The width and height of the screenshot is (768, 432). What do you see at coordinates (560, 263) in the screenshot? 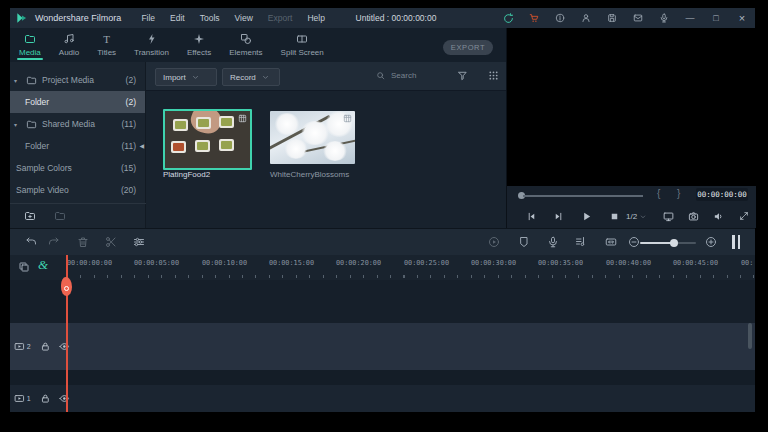
I see `ruler-label: 00:00:35:00` at bounding box center [560, 263].